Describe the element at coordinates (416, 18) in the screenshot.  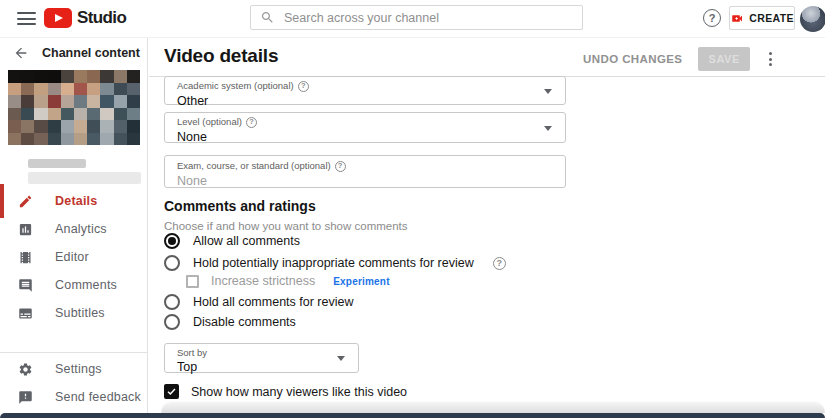
I see `channel-search-box` at that location.